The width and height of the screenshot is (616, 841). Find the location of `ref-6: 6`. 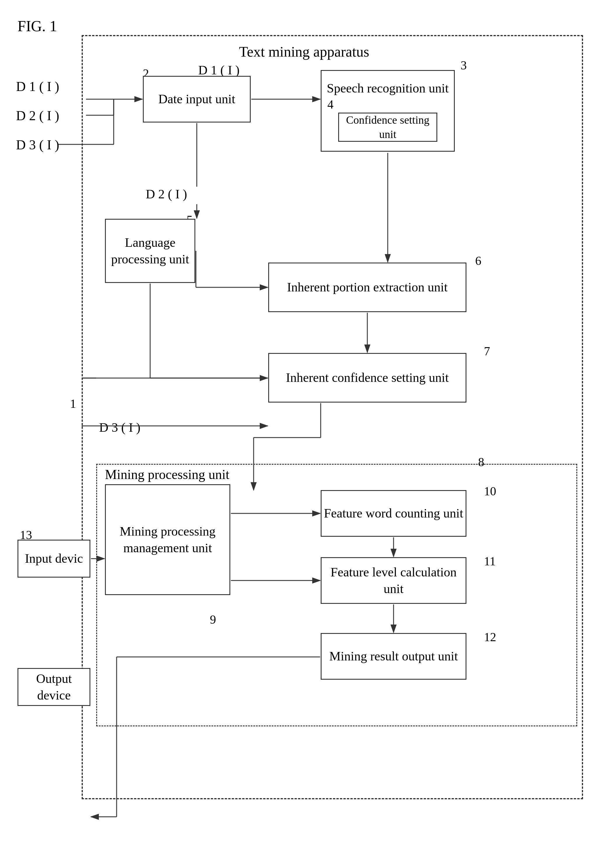

ref-6: 6 is located at coordinates (478, 261).